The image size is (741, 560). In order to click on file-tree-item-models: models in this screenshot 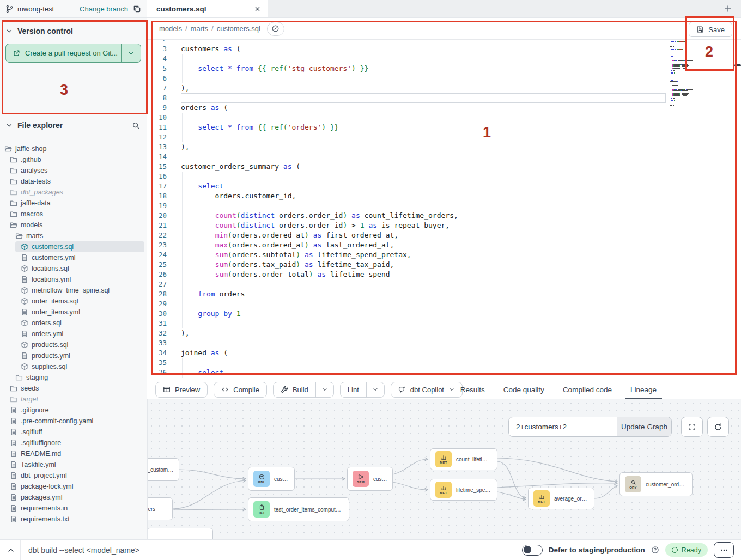, I will do `click(72, 225)`.